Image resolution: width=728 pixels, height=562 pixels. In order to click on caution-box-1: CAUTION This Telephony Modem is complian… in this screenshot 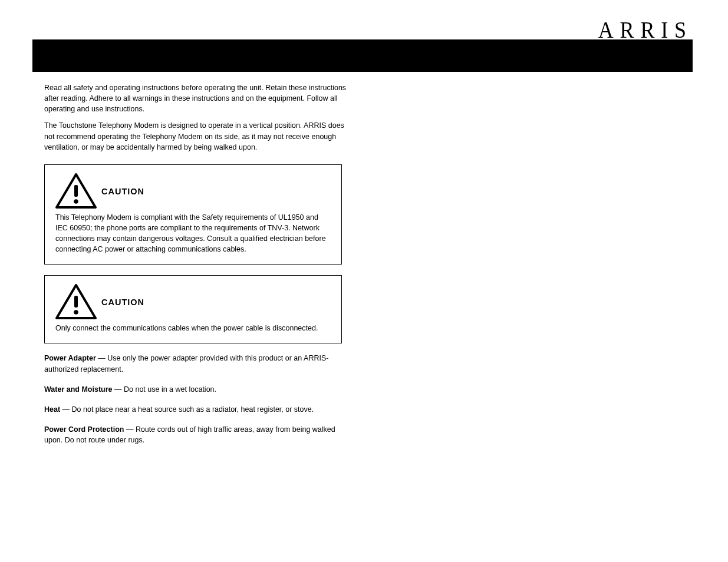, I will do `click(193, 214)`.